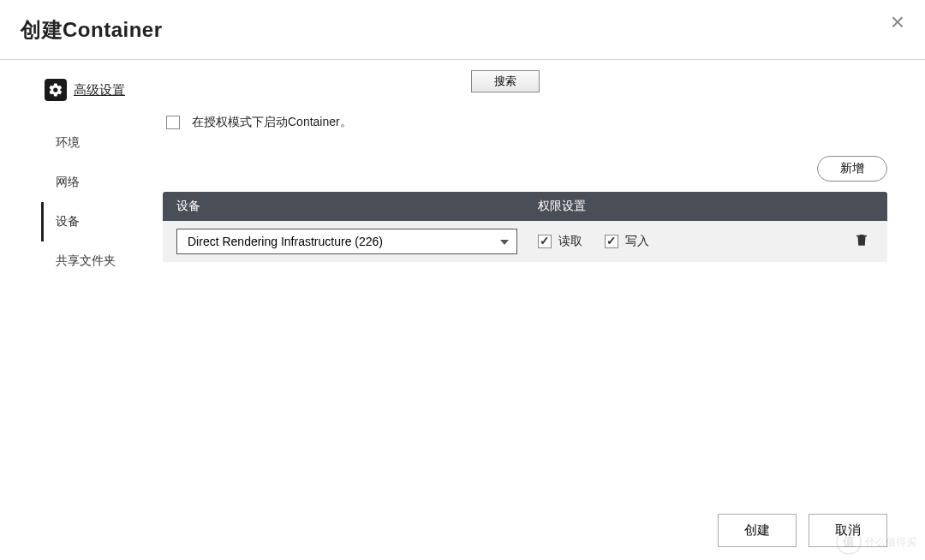 The width and height of the screenshot is (925, 560). Describe the element at coordinates (862, 241) in the screenshot. I see `trash-icon` at that location.